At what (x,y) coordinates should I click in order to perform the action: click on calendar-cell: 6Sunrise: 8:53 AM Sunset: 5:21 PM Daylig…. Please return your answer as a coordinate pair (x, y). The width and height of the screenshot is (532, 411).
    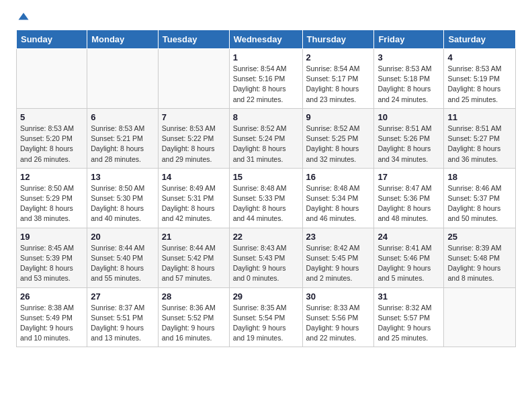
    Looking at the image, I should click on (123, 138).